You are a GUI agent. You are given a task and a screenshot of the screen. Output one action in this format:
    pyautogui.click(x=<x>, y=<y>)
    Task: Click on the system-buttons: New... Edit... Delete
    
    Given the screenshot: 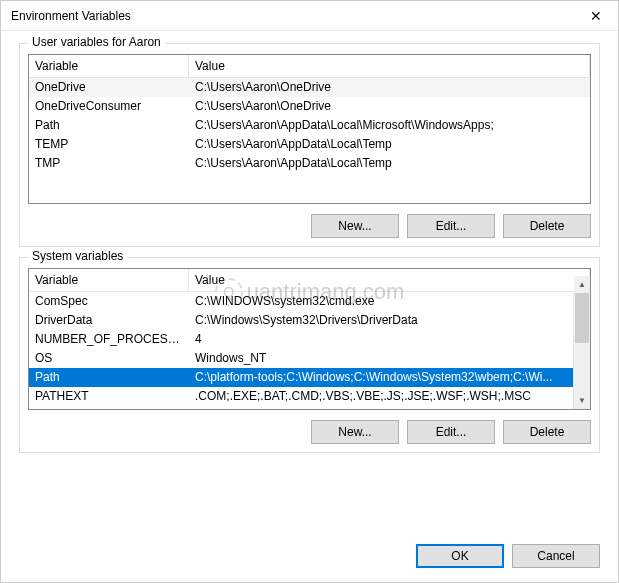 What is the action you would take?
    pyautogui.click(x=310, y=432)
    